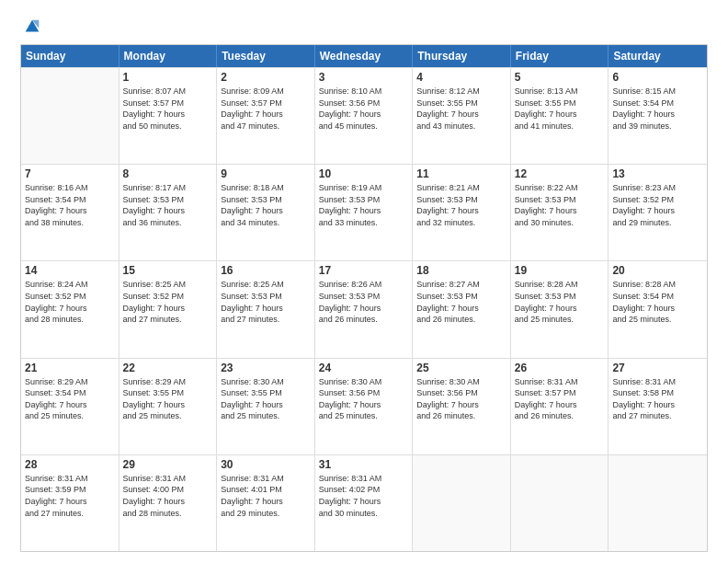 This screenshot has width=728, height=563. Describe the element at coordinates (169, 309) in the screenshot. I see `cal-cell: 15Sunrise: 8:25 AMSunset: 3:52 PMDayligh…` at that location.